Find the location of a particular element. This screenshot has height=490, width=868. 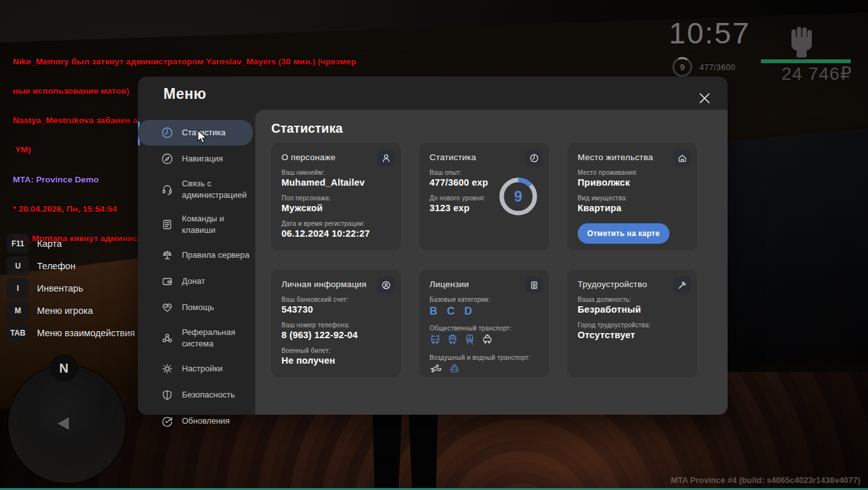

sidebar-item-label: Связь с администрацией is located at coordinates (218, 189).